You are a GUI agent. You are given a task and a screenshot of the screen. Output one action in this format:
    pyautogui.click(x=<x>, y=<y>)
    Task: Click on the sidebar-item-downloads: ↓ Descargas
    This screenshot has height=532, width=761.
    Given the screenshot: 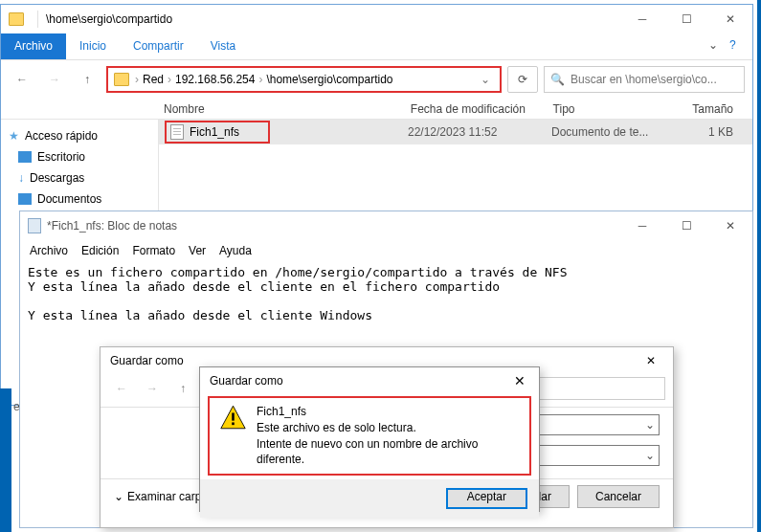 What is the action you would take?
    pyautogui.click(x=79, y=178)
    